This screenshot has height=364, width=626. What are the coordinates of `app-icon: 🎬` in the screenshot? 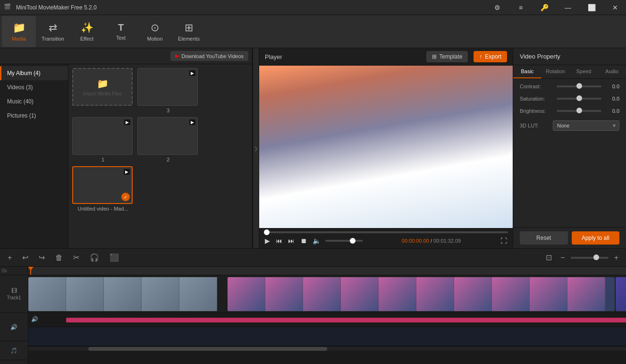 It's located at (8, 8).